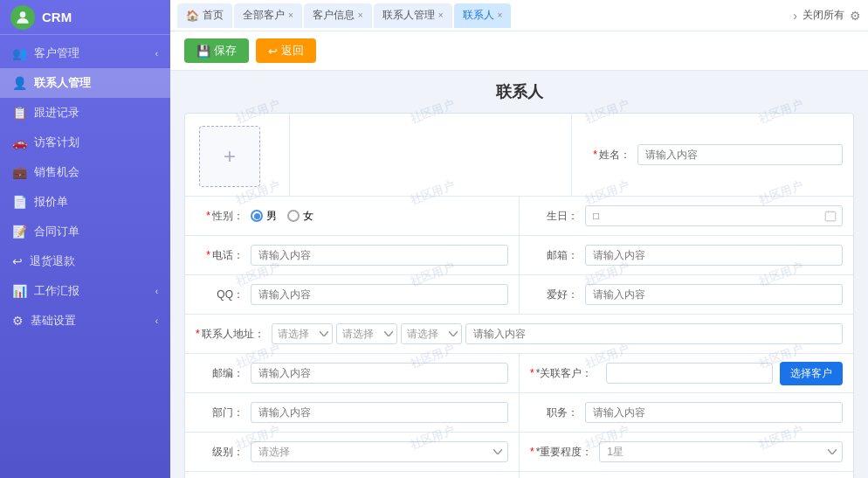 This screenshot has height=478, width=868. What do you see at coordinates (86, 291) in the screenshot?
I see `sidebar-item-work-report: 📊 工作汇报 ‹` at bounding box center [86, 291].